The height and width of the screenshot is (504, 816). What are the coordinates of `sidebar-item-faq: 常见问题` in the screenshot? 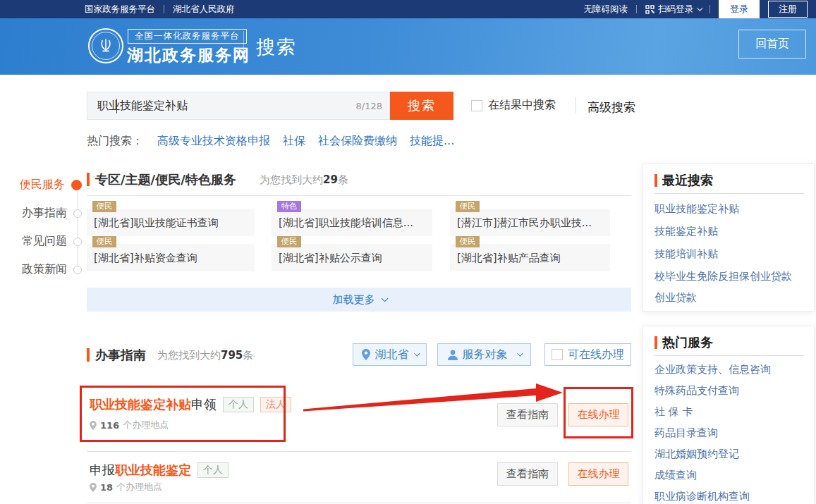 It's located at (52, 241).